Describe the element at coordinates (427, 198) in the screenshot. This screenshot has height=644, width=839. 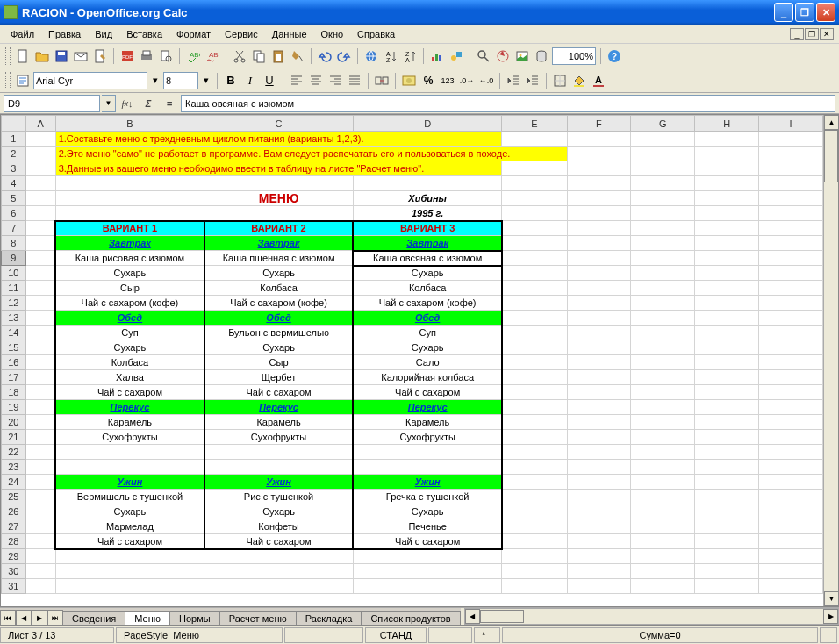
I see `location-cell: Хибины` at that location.